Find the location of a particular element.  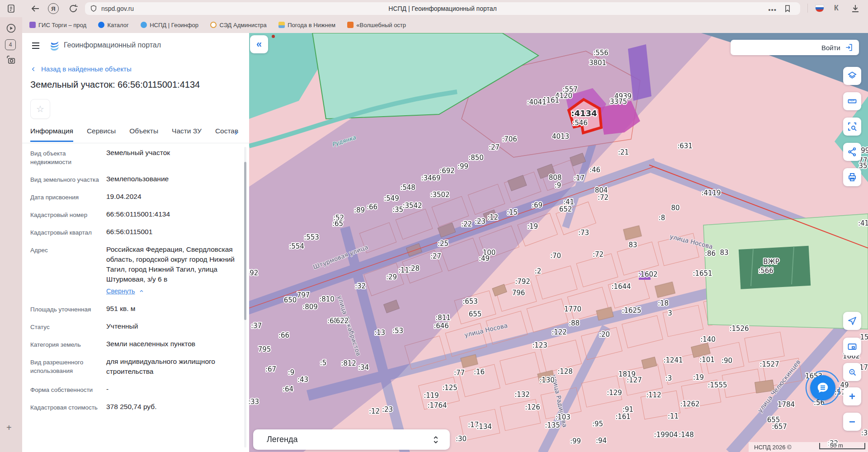

bookmark-nspd: НСПД | Геоинфор is located at coordinates (170, 25).